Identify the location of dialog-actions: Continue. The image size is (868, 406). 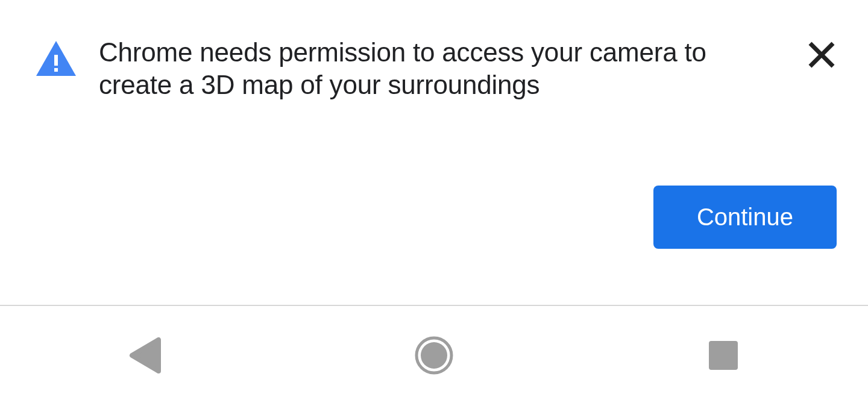
(436, 217).